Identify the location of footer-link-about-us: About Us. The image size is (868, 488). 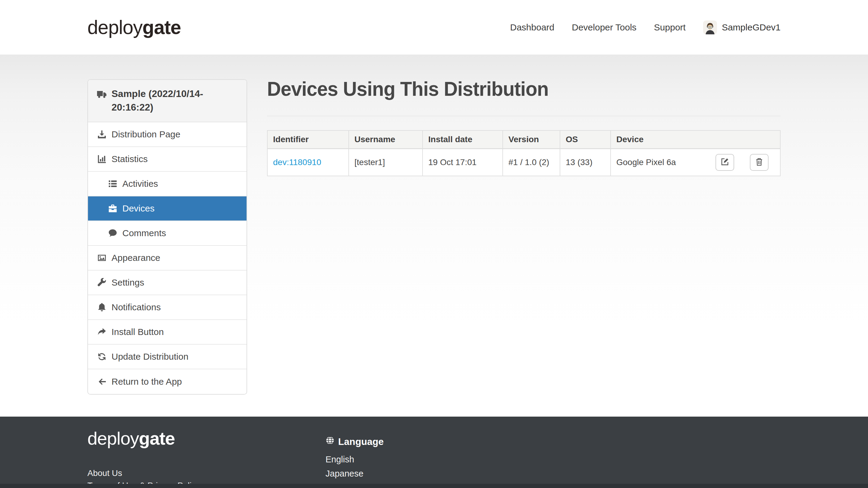
(434, 473).